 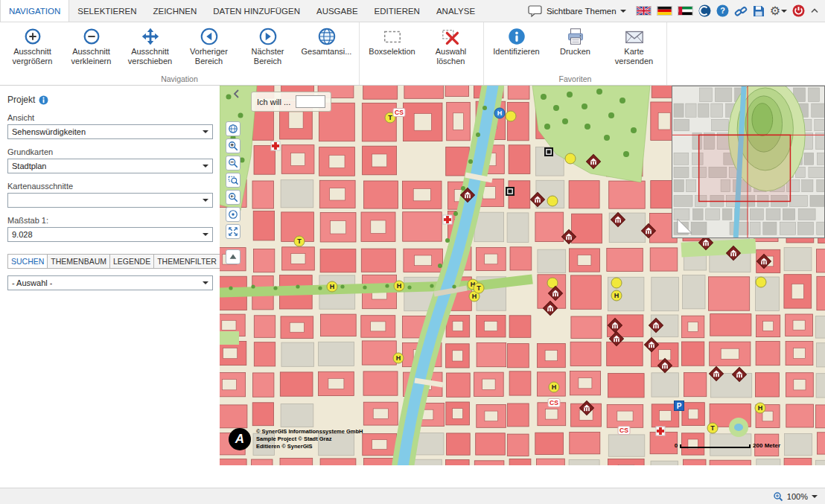 What do you see at coordinates (110, 200) in the screenshot?
I see `kartenausschnitte-dropdown` at bounding box center [110, 200].